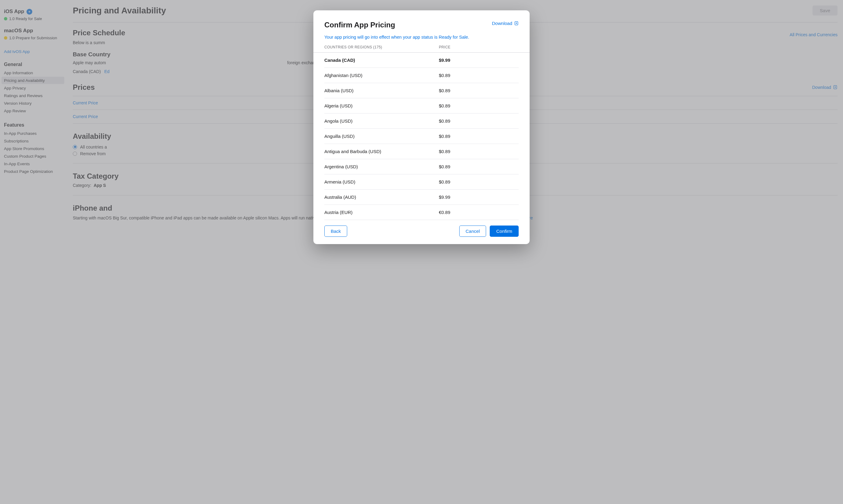 This screenshot has width=843, height=504. Describe the element at coordinates (421, 121) in the screenshot. I see `price-row: Angola (USD) $0.89` at that location.